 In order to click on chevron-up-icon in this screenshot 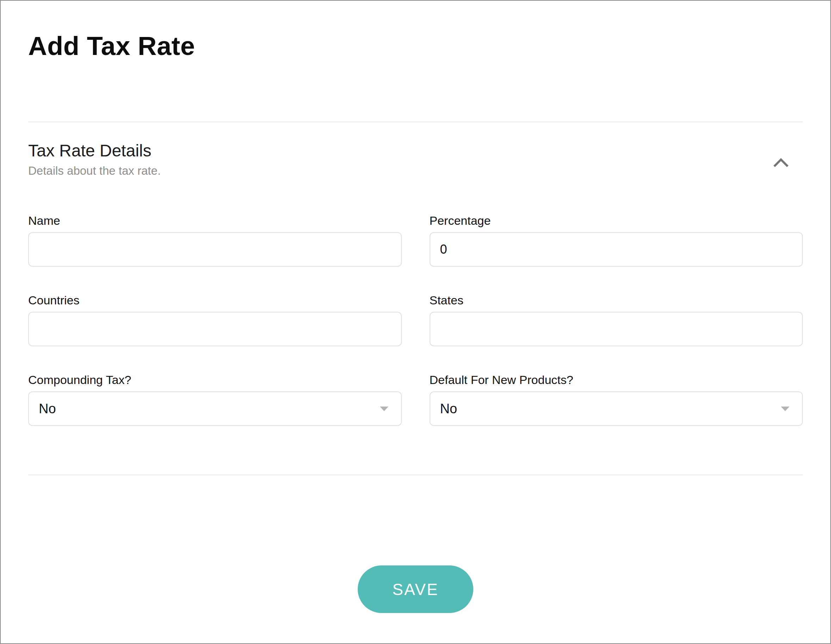, I will do `click(781, 162)`.